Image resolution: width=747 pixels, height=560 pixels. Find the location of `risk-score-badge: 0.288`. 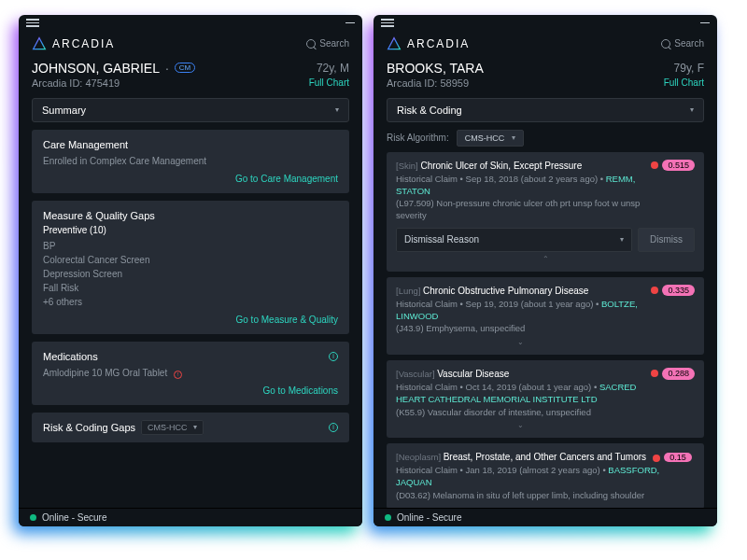

risk-score-badge: 0.288 is located at coordinates (678, 373).